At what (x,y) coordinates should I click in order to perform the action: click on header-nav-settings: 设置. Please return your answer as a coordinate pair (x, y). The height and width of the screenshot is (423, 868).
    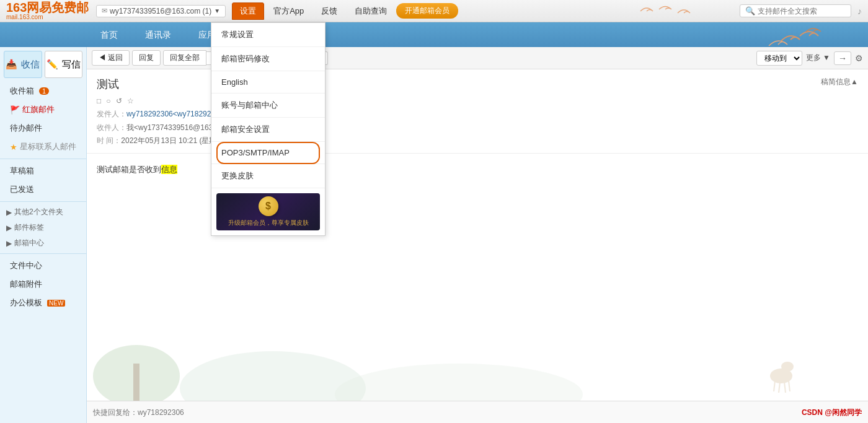
    Looking at the image, I should click on (248, 11).